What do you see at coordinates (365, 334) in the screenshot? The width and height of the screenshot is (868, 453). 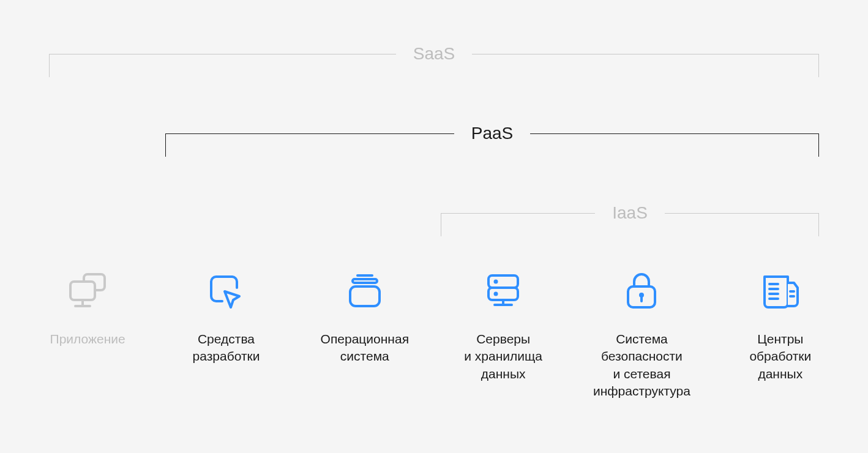 I see `item-os: Операционная система` at bounding box center [365, 334].